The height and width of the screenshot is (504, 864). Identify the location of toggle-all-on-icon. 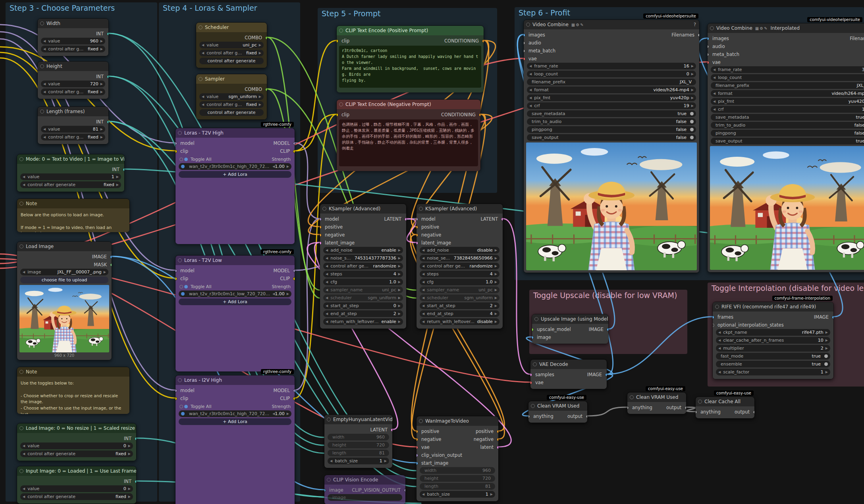
(186, 287).